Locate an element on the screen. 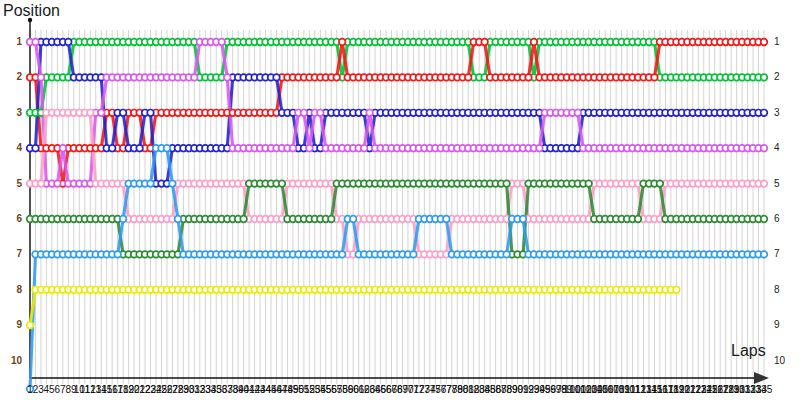 The image size is (800, 400). y-tick-left: 3 is located at coordinates (19, 112).